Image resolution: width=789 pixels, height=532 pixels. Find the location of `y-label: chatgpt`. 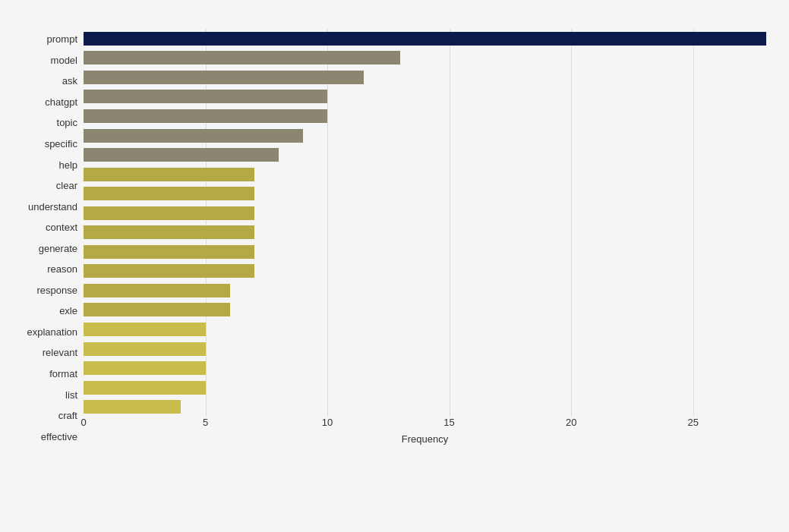

y-label: chatgpt is located at coordinates (43, 102).